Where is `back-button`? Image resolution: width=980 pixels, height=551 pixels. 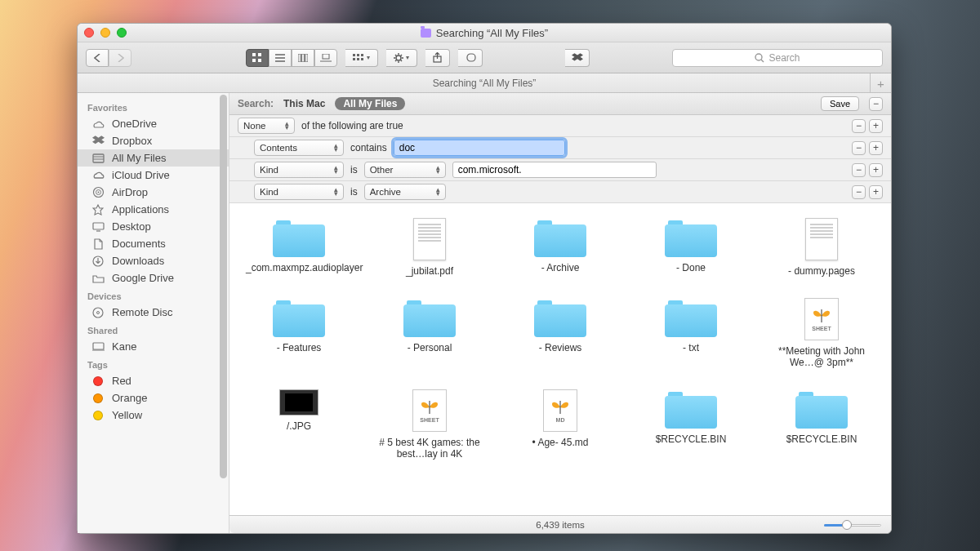 back-button is located at coordinates (97, 58).